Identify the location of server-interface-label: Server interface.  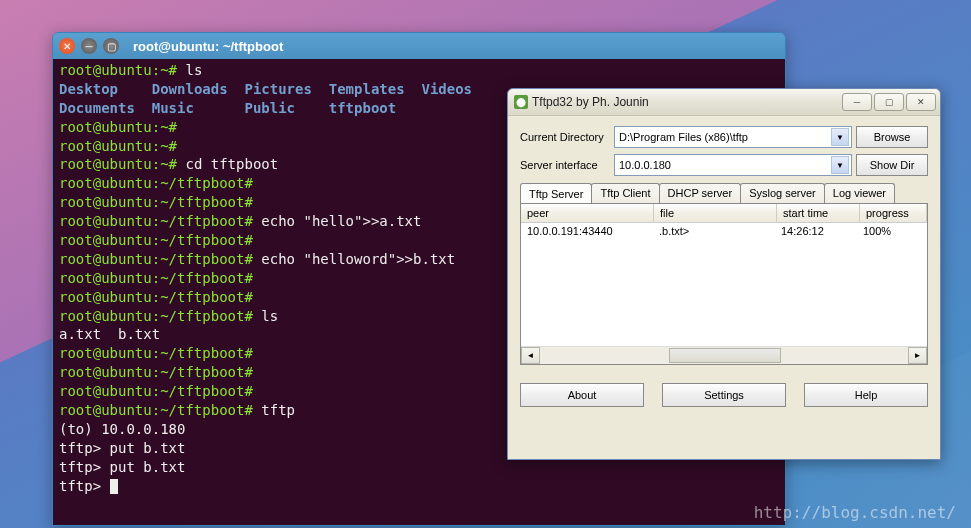
(565, 165).